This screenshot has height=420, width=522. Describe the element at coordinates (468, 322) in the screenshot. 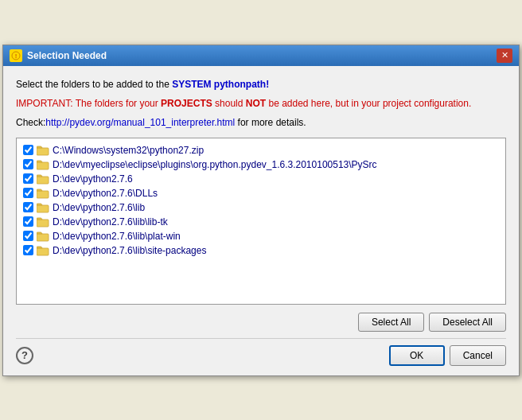

I see `deselect-all-button: Deselect All` at that location.